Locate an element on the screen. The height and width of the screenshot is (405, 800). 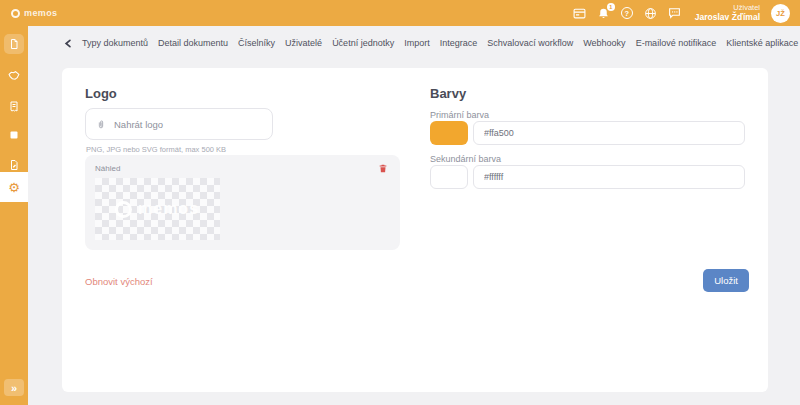
tab-uzivatele: Uživatelé is located at coordinates (304, 43).